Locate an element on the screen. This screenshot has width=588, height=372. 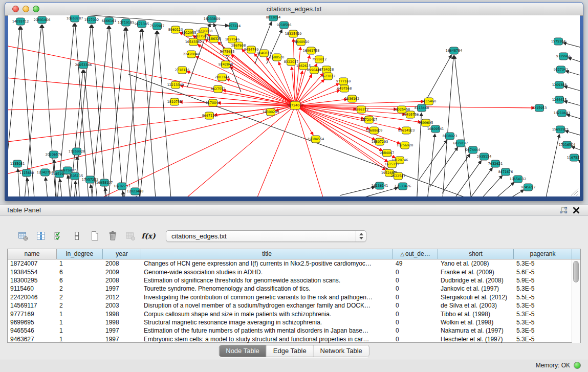
graph-node: 9474444 is located at coordinates (473, 150).